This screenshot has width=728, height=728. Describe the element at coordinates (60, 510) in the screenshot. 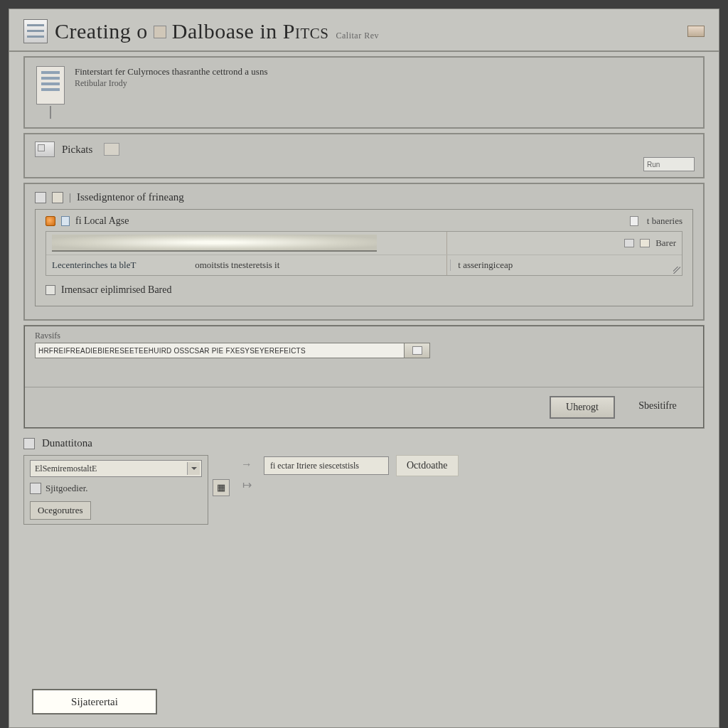

I see `categories-button: Ocegorutres` at that location.